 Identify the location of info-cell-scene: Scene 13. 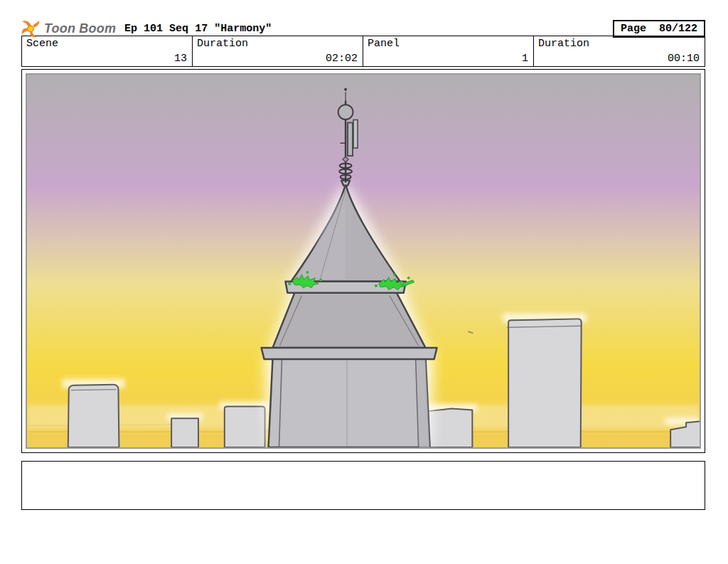
(107, 51).